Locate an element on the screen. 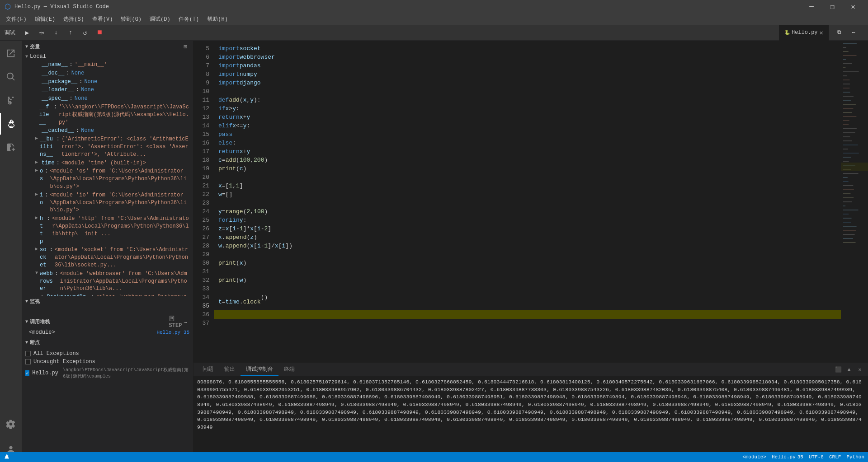 The height and width of the screenshot is (462, 868). restart-button: ↺ is located at coordinates (85, 33).